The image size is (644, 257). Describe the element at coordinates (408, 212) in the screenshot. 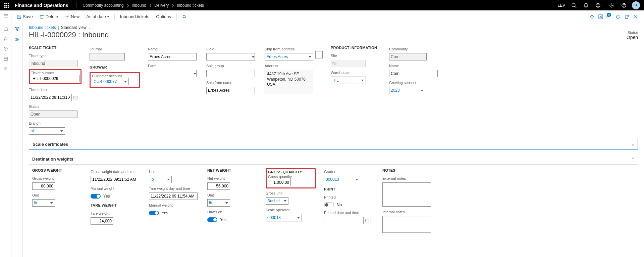

I see `internal-notes-label: Internal notes` at that location.